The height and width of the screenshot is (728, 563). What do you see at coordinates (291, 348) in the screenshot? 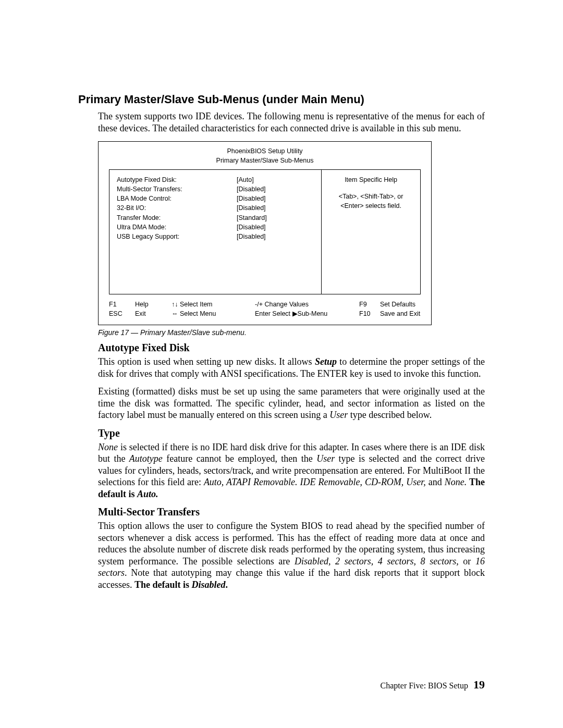
I see `subsection-heading-autotype: Autotype Fixed Disk` at bounding box center [291, 348].